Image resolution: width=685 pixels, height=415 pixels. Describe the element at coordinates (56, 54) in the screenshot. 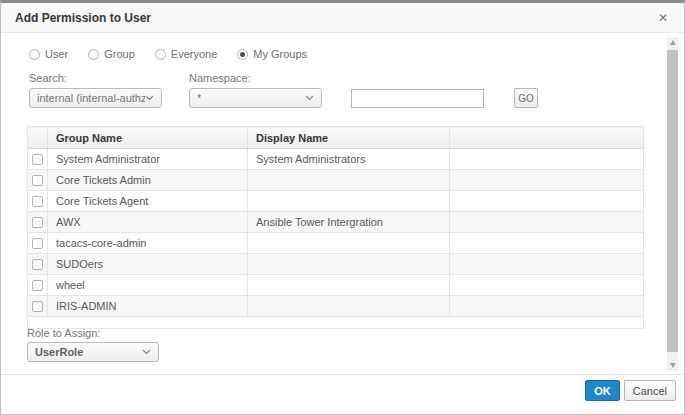

I see `radio-user-label: User` at that location.